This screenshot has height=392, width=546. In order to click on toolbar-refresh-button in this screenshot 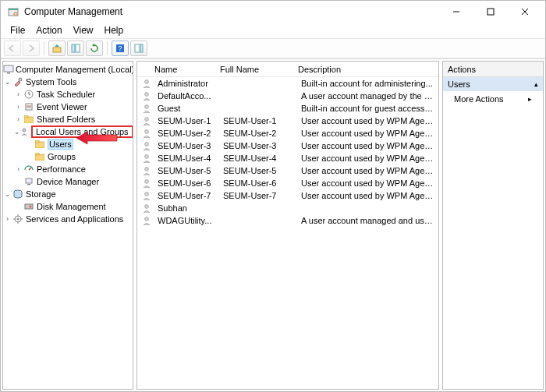, I will do `click(94, 48)`.